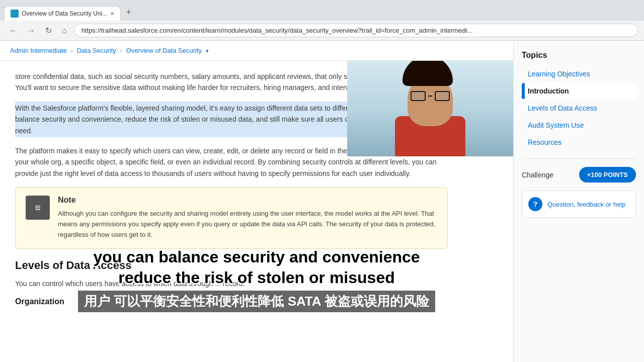 This screenshot has width=644, height=362. What do you see at coordinates (579, 204) in the screenshot?
I see `help-box: ? Question, feedback or help` at bounding box center [579, 204].